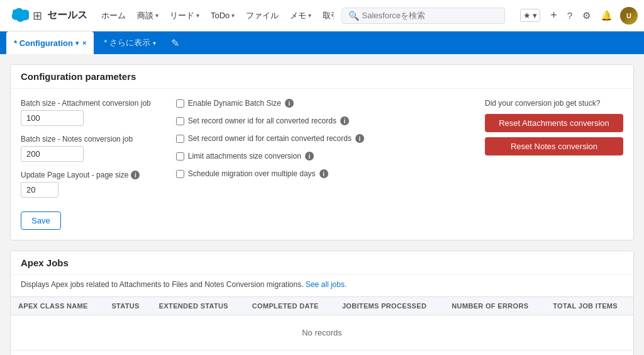 The height and width of the screenshot is (355, 644). Describe the element at coordinates (235, 103) in the screenshot. I see `dynamic-batch-label: Enable Dynamic Batch Size` at that location.